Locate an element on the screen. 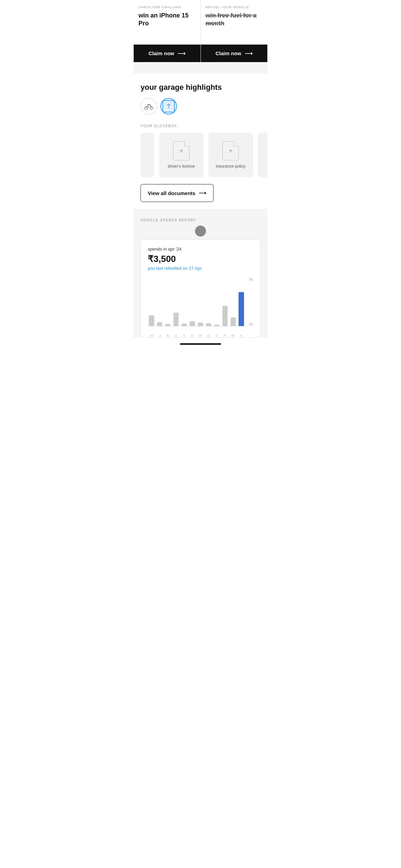  doc-icon-insurance: + is located at coordinates (231, 151).